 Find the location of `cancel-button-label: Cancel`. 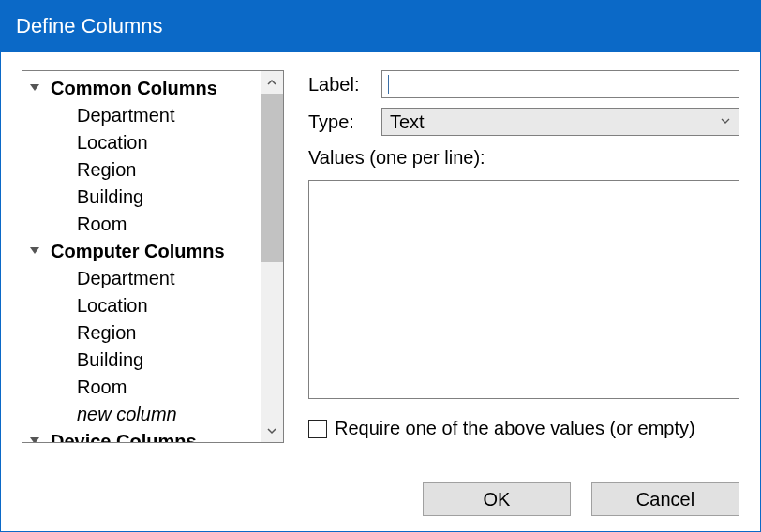

cancel-button-label: Cancel is located at coordinates (665, 500).